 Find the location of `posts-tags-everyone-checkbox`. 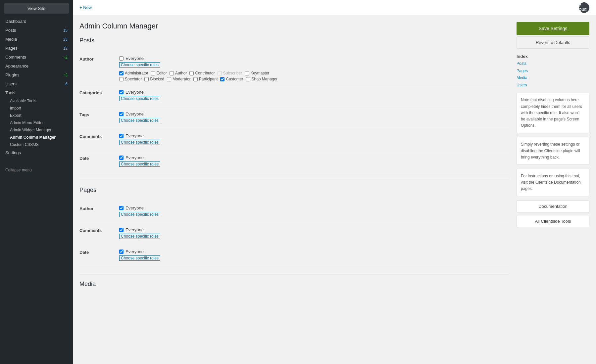

posts-tags-everyone-checkbox is located at coordinates (121, 114).